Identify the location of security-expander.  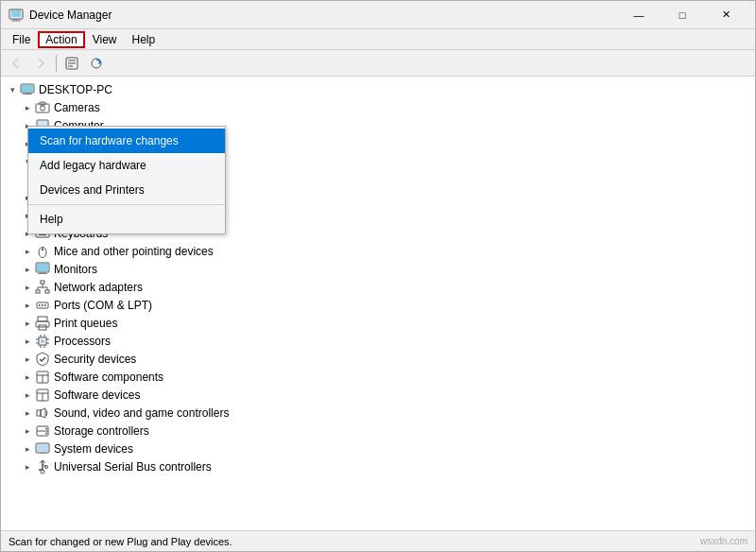
(27, 359).